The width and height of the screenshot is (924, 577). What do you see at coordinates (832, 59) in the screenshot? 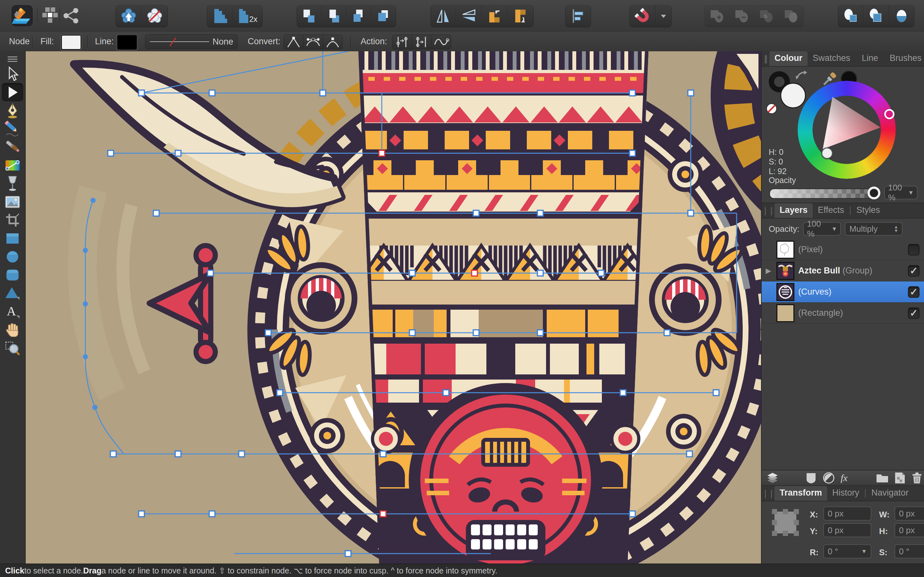
I see `tab-swatches: Swatches` at bounding box center [832, 59].